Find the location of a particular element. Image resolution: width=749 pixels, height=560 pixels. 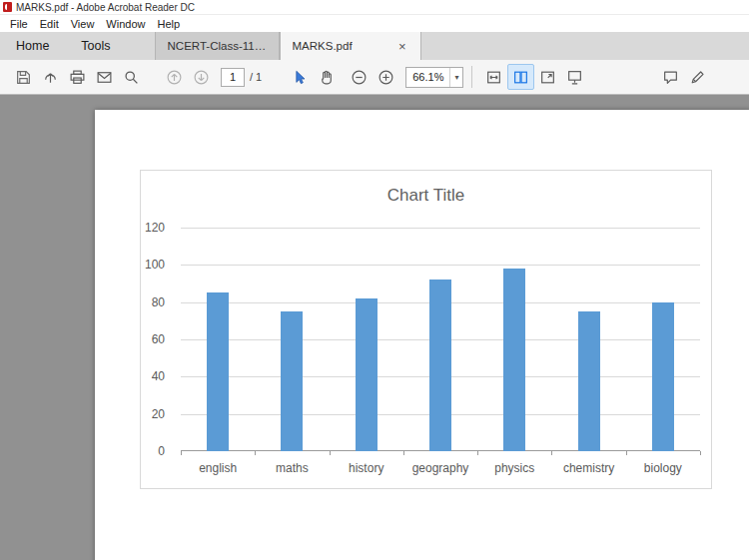

menu-file: File is located at coordinates (19, 24).